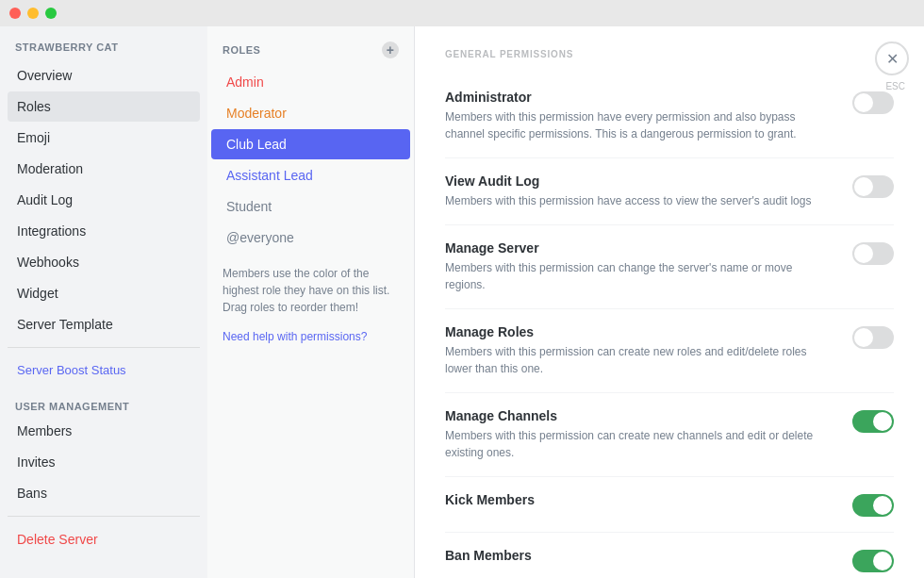 This screenshot has width=924, height=578. Describe the element at coordinates (639, 360) in the screenshot. I see `permission-desc-manage-roles: Members with this permission can create …` at that location.